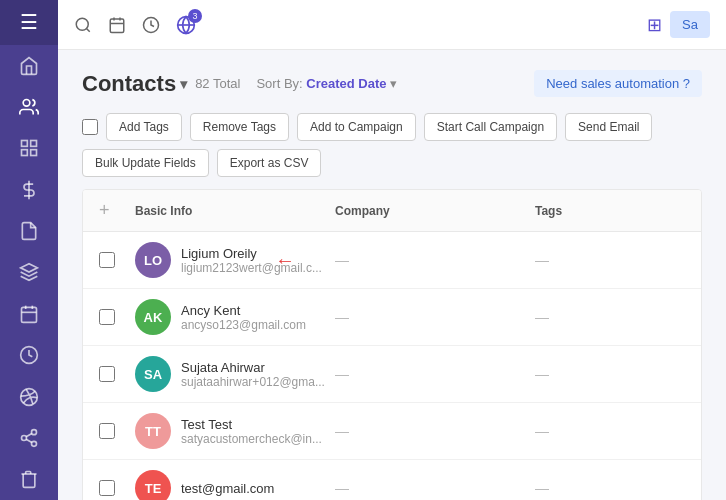 Image resolution: width=726 pixels, height=500 pixels. I want to click on export-csv-button: Export as CSV, so click(270, 163).